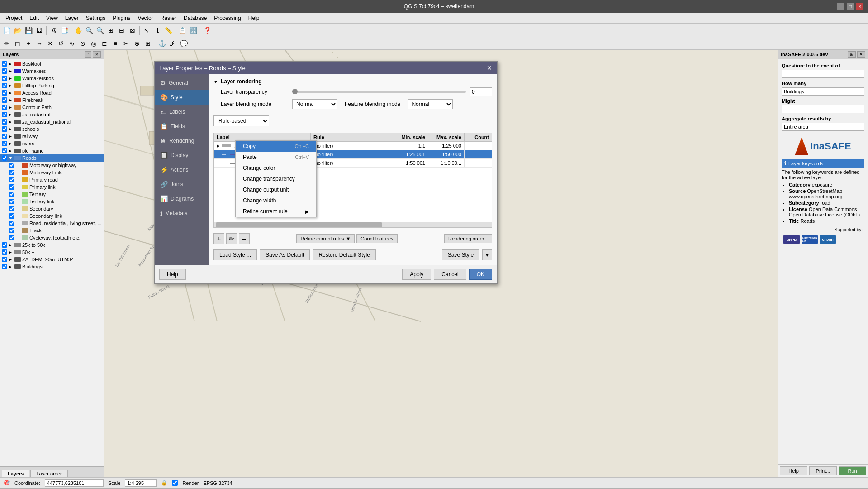 Image resolution: width=868 pixels, height=489 pixels. Describe the element at coordinates (348, 239) in the screenshot. I see `refine-rules-arrow: ▼` at that location.